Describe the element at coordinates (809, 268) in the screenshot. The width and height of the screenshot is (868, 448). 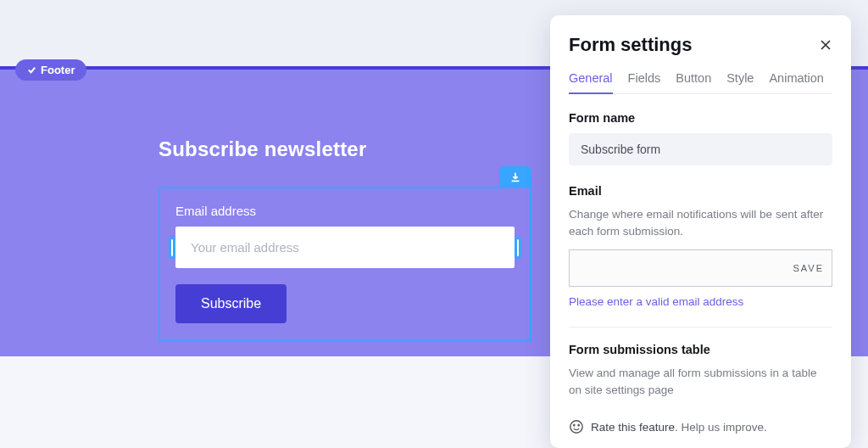
I see `save-button: SAVE` at that location.